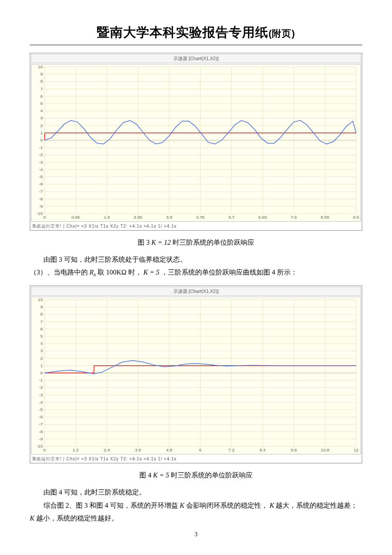  What do you see at coordinates (325, 450) in the screenshot?
I see `svg-text: 10.8` at bounding box center [325, 450].